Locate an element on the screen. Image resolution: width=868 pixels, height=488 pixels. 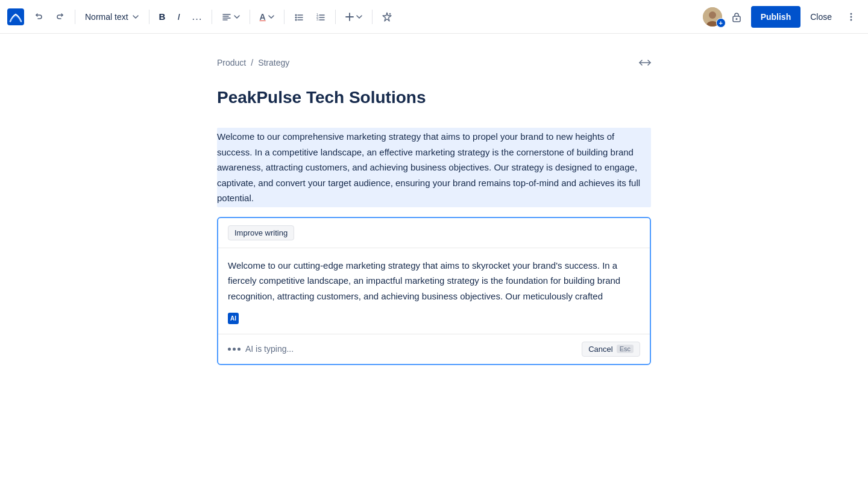
toolbar: Normal text B I … is located at coordinates (434, 17).